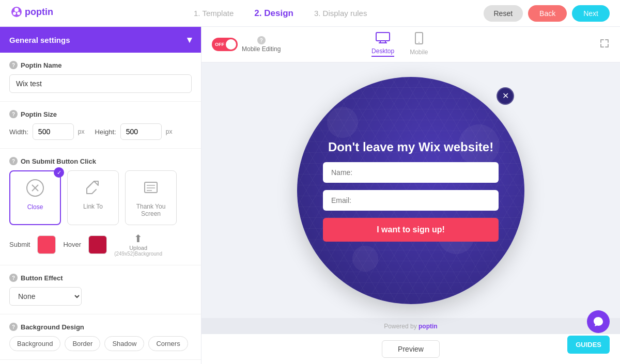 The height and width of the screenshot is (364, 620). I want to click on preview-btn-wrap: Preview, so click(411, 349).